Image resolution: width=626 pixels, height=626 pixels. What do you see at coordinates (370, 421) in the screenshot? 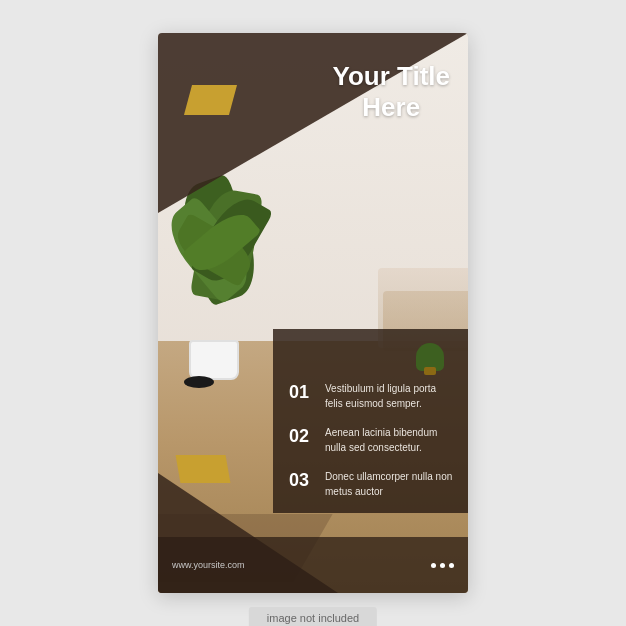
I see `info-panel: 01 Vestibulum id ligula porta felis euis…` at bounding box center [370, 421].